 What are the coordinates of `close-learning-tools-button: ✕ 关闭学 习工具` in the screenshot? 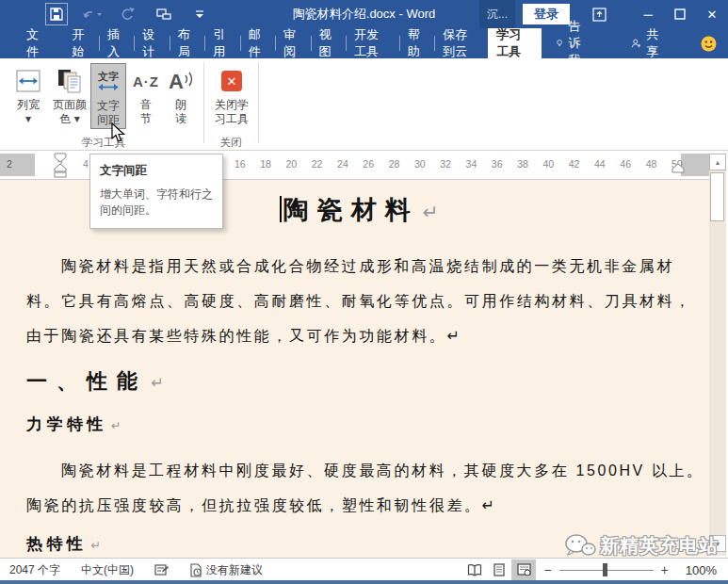 It's located at (232, 96).